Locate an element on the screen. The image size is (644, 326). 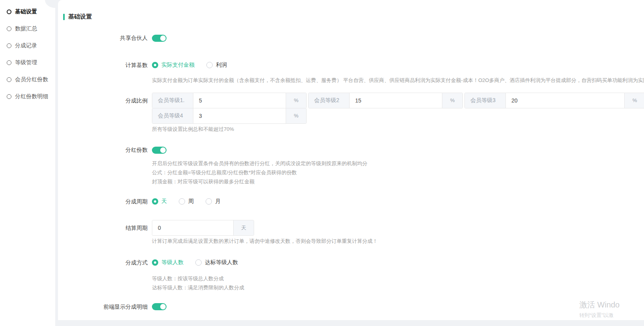
share-ratio-row: 分成比例 会员等级1. % 会员等级2 % is located at coordinates (354, 112).